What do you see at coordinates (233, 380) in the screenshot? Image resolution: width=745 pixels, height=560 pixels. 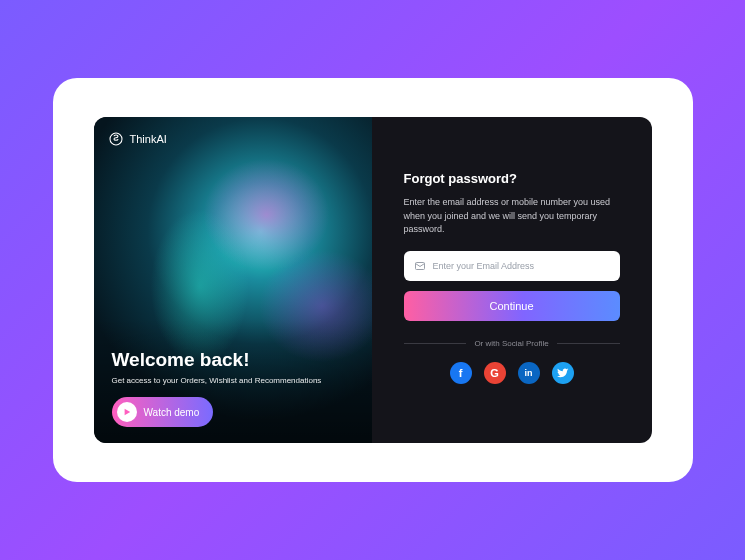 I see `welcome-subtitle: Get access to your Orders, Wishlist and …` at bounding box center [233, 380].